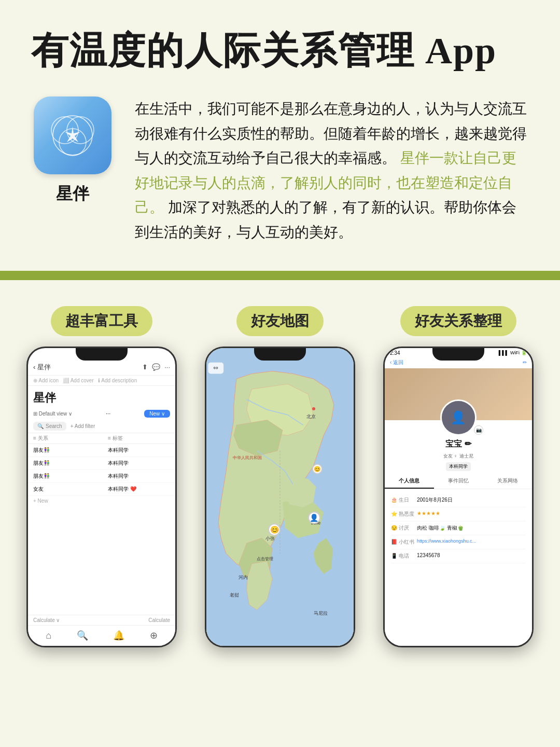 This screenshot has width=560, height=747. Describe the element at coordinates (280, 497) in the screenshot. I see `phone-screen-2: ⇔ 北京 中华人民共和国 小张 河内 老挝 Julie 马尼拉 点击管理` at that location.